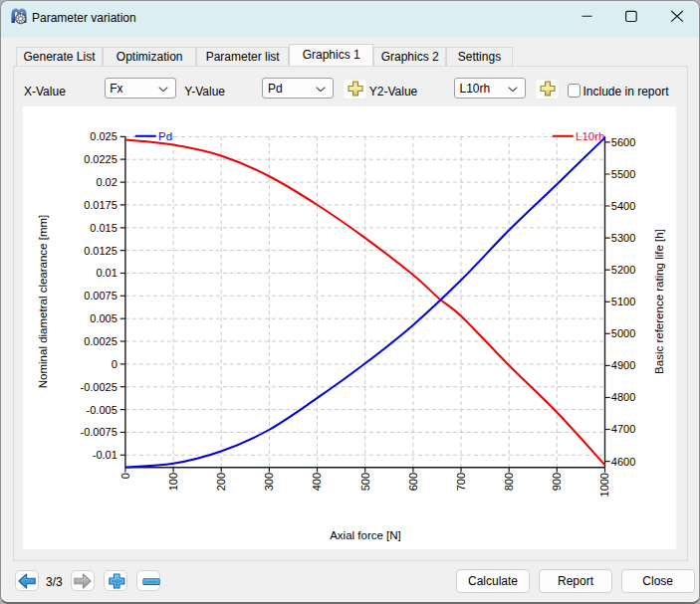 The image size is (700, 604). I want to click on svg-text: 0.015, so click(104, 228).